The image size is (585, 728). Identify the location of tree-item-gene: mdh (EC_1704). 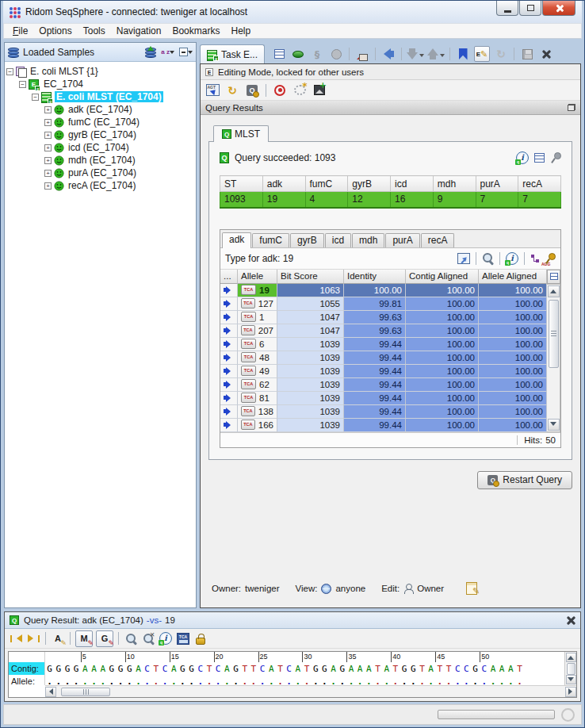
(100, 160).